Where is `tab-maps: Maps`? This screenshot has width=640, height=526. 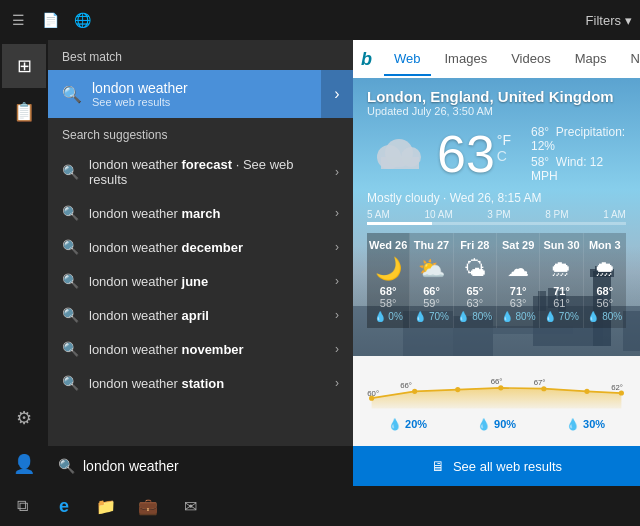
tab-maps: Maps is located at coordinates (591, 60).